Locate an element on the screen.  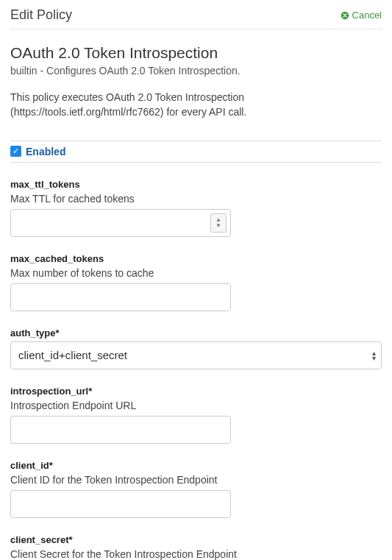
field-introspection-url: introspection_url* Introspection Endpoin… is located at coordinates (196, 415).